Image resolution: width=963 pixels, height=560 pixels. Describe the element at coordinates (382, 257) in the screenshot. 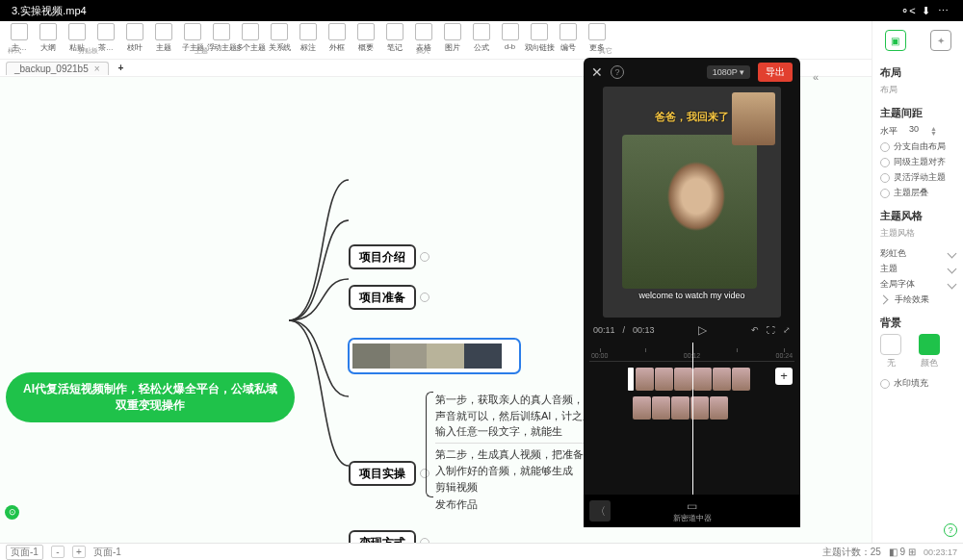

I see `topic-intro: 项目介绍` at that location.